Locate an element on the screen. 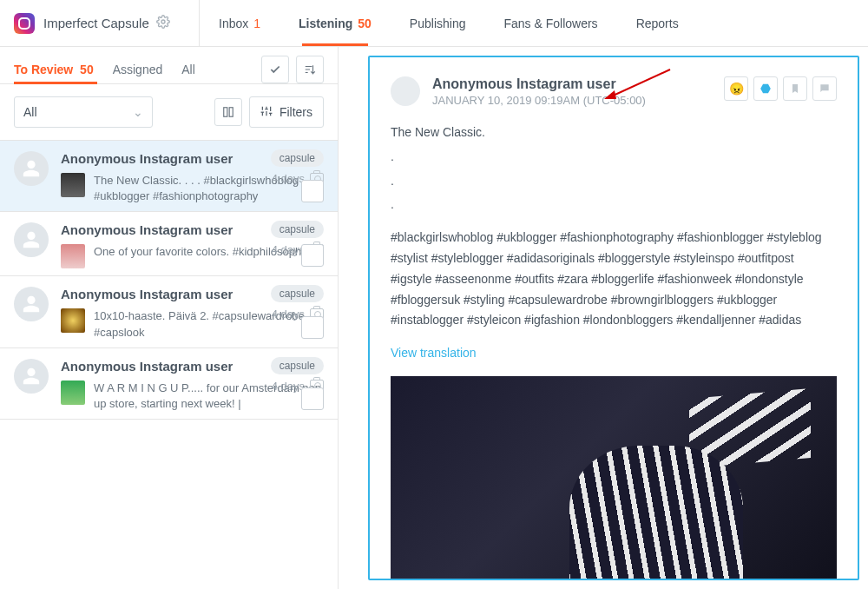 Image resolution: width=868 pixels, height=589 pixels. check-all-button is located at coordinates (275, 69).